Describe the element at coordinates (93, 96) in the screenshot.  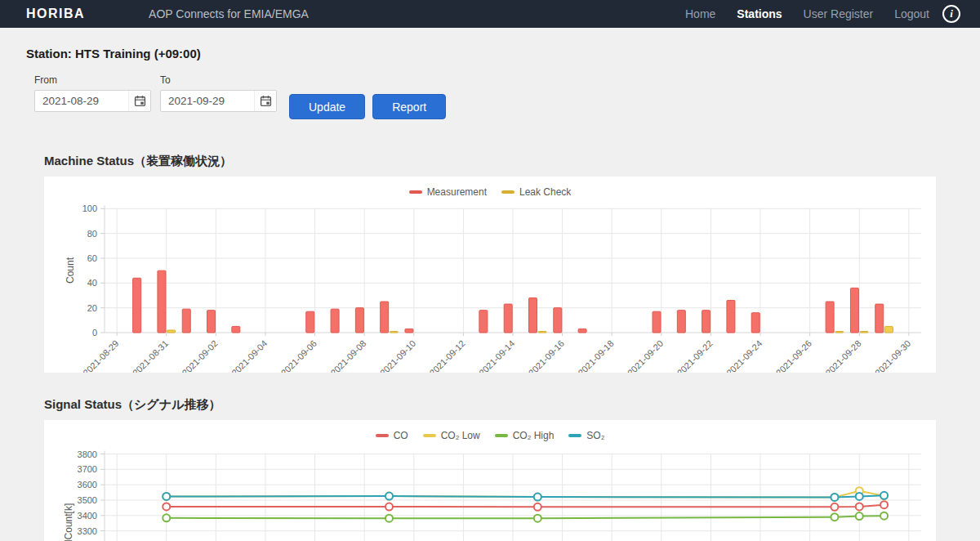
I see `from-date-group: From` at that location.